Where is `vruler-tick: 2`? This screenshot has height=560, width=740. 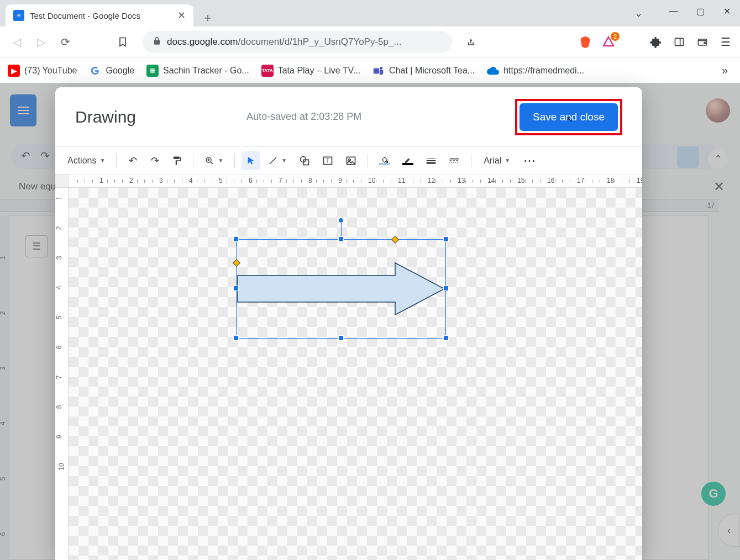
vruler-tick: 2 is located at coordinates (59, 229).